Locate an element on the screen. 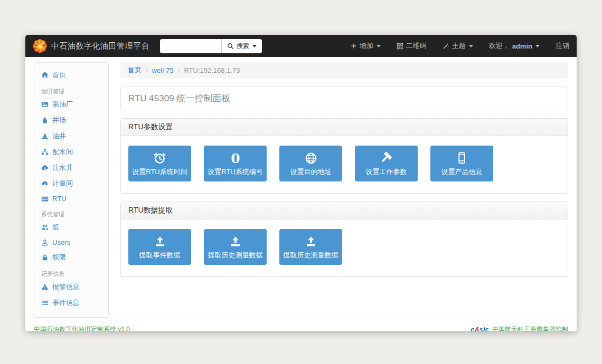  sidebar-item-plant: 采油厂 is located at coordinates (71, 104).